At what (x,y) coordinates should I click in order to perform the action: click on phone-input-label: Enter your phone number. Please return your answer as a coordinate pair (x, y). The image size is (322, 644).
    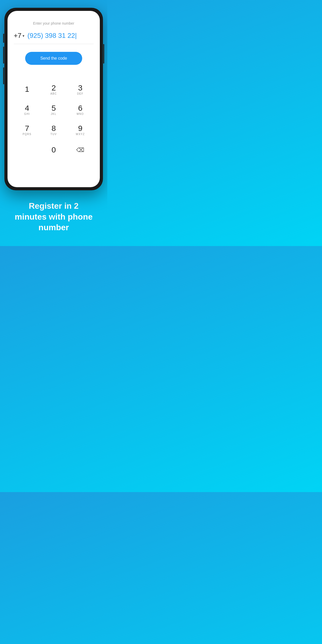
    Looking at the image, I should click on (54, 23).